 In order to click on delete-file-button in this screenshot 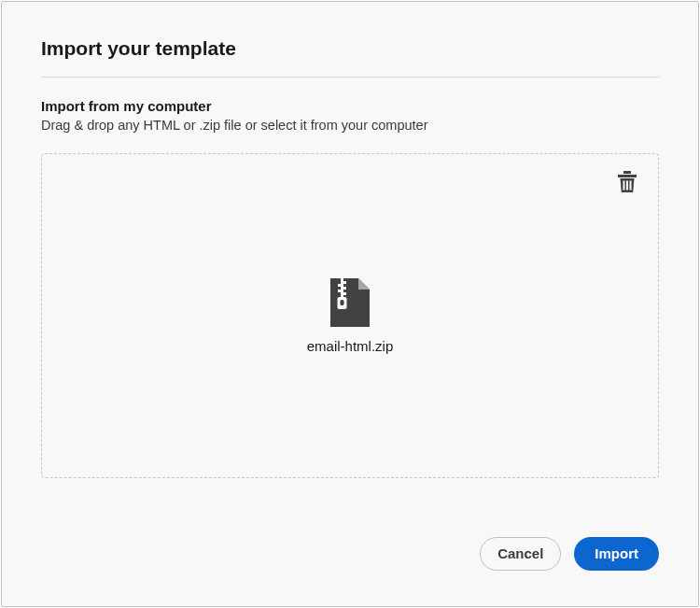, I will do `click(627, 184)`.